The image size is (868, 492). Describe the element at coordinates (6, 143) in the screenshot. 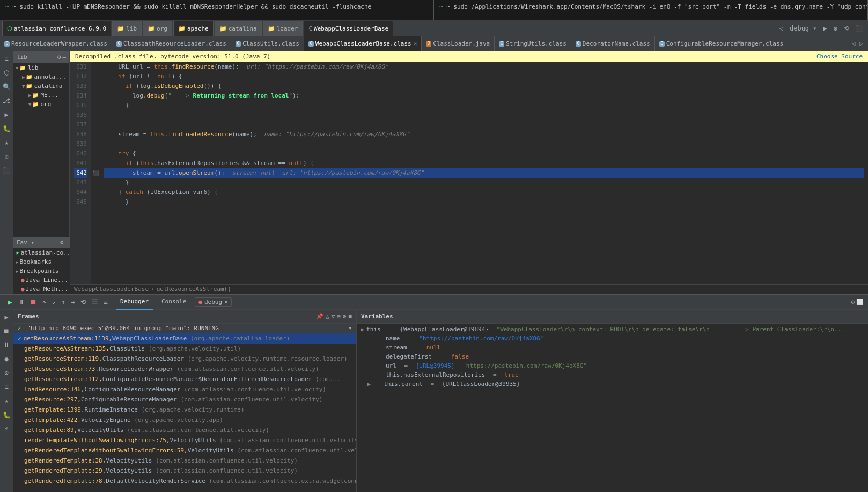

I see `bookmark-icon: ★` at that location.